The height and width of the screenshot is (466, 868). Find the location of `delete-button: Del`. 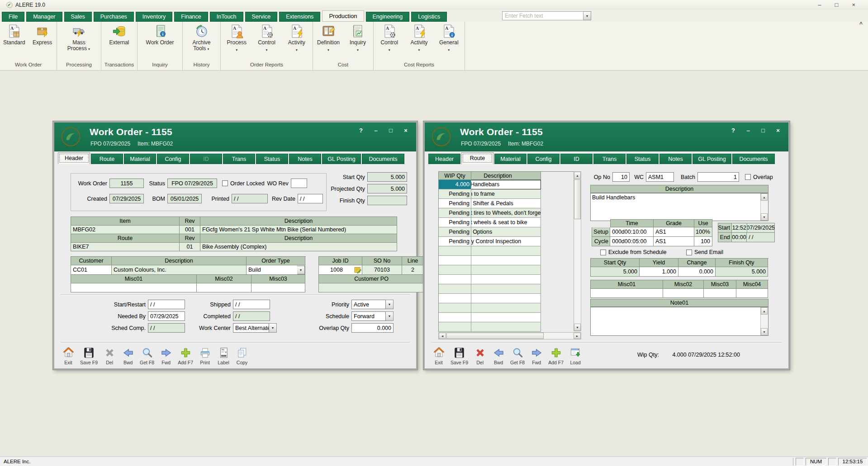

delete-button: Del is located at coordinates (109, 356).